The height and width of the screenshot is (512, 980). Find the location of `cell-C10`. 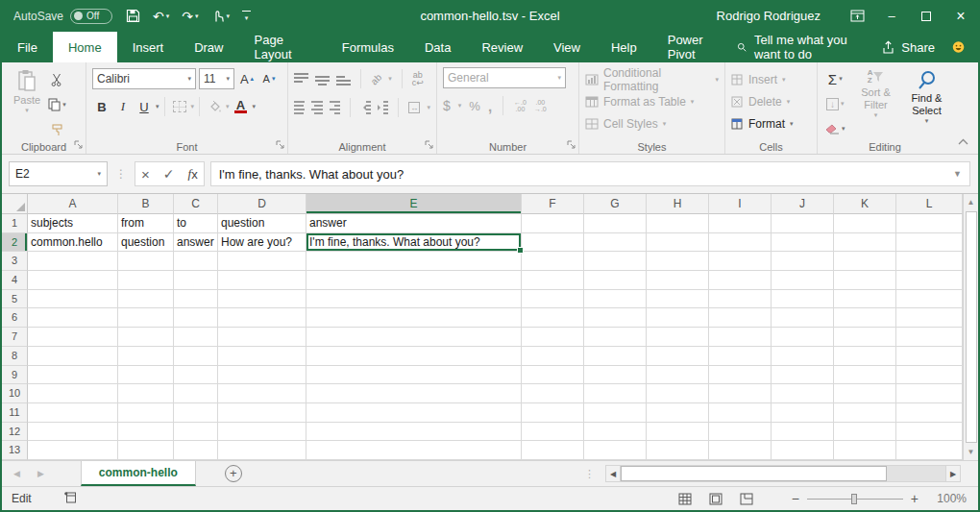

cell-C10 is located at coordinates (196, 394).